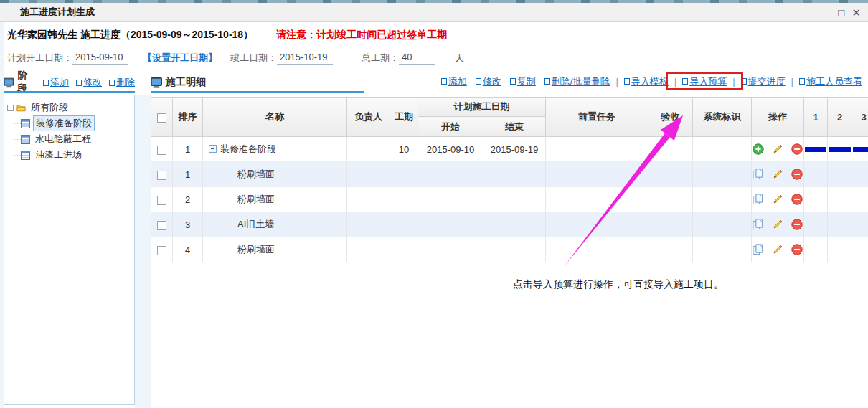  I want to click on cell-duration, so click(405, 199).